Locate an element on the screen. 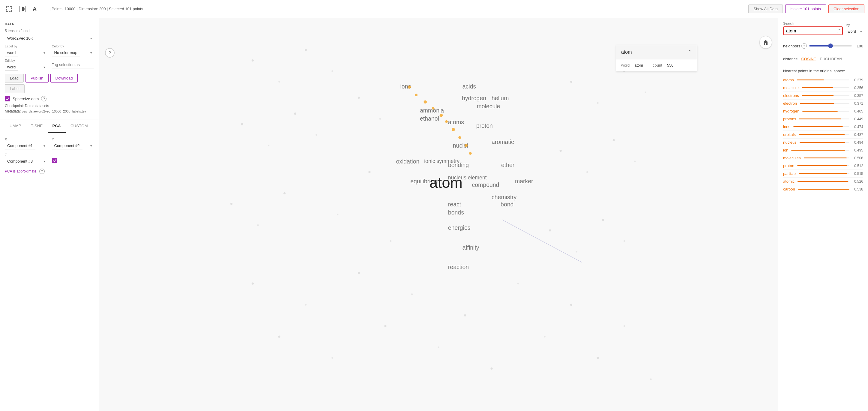  svg-text: reaction is located at coordinates (458, 267).